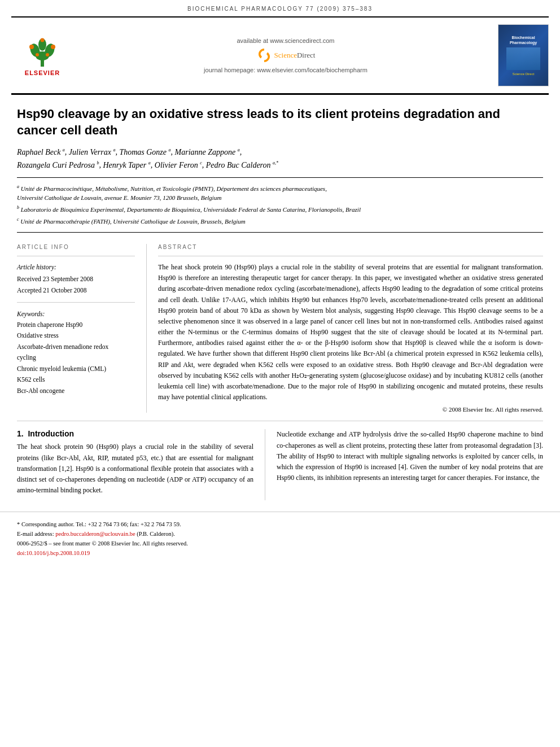  I want to click on affiliation-c: c Unité de Pharmacothérapie (FATH), Univ…, so click(280, 221).